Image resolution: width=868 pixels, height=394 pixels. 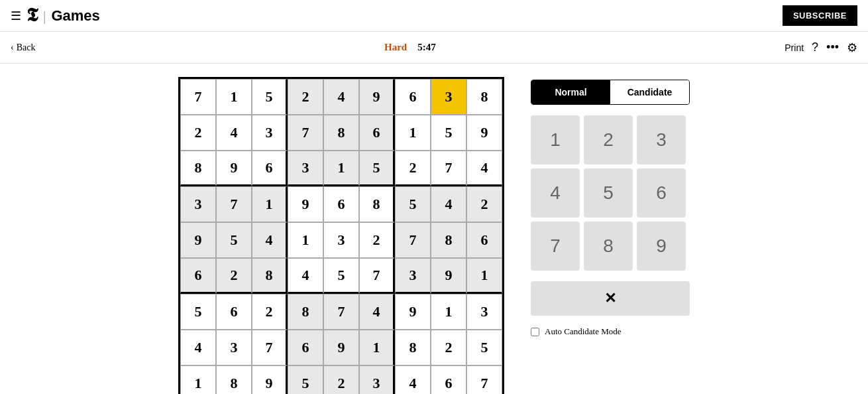 I want to click on num-button-1: 1, so click(x=555, y=140).